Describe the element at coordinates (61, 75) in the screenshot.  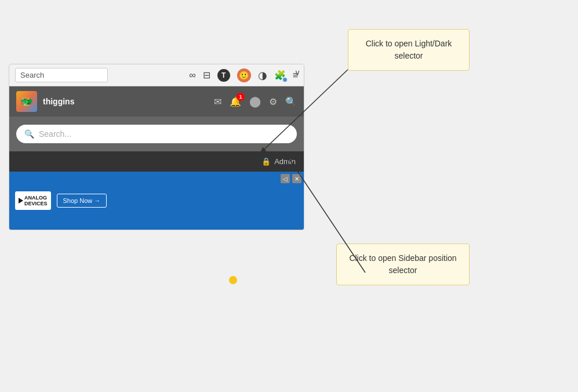
I see `search-input-top: Search` at that location.